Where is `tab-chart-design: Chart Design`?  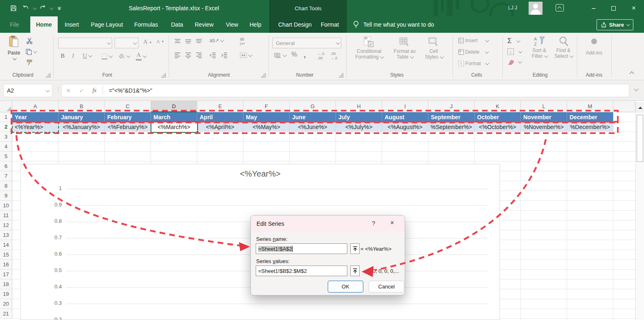 tab-chart-design: Chart Design is located at coordinates (295, 25).